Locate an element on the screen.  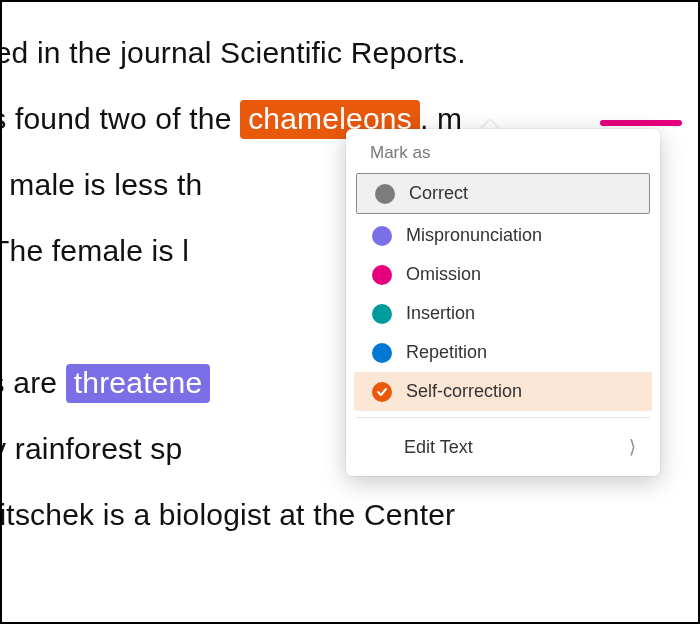
menu-item-mispronunciation: Mispronunciation is located at coordinates (503, 236).